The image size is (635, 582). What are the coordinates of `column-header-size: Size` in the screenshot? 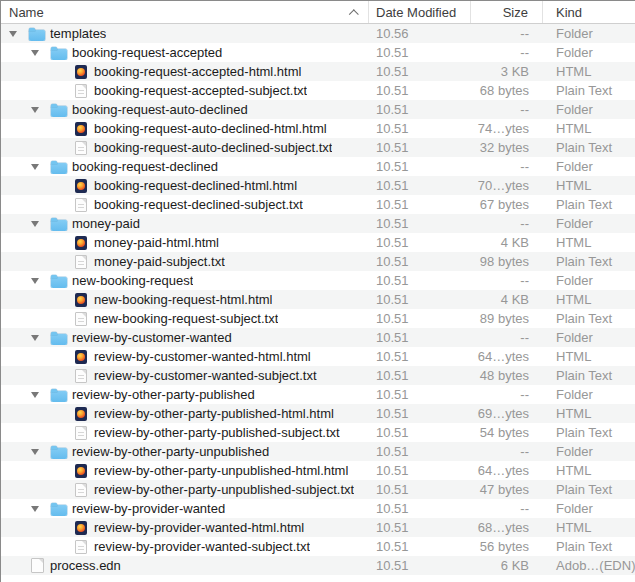 It's located at (507, 12).